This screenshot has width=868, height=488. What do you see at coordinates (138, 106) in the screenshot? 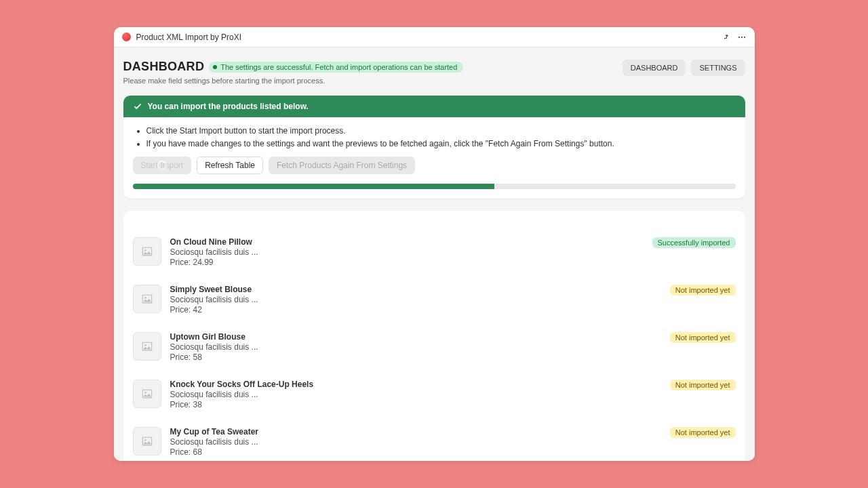
I see `check-icon` at bounding box center [138, 106].